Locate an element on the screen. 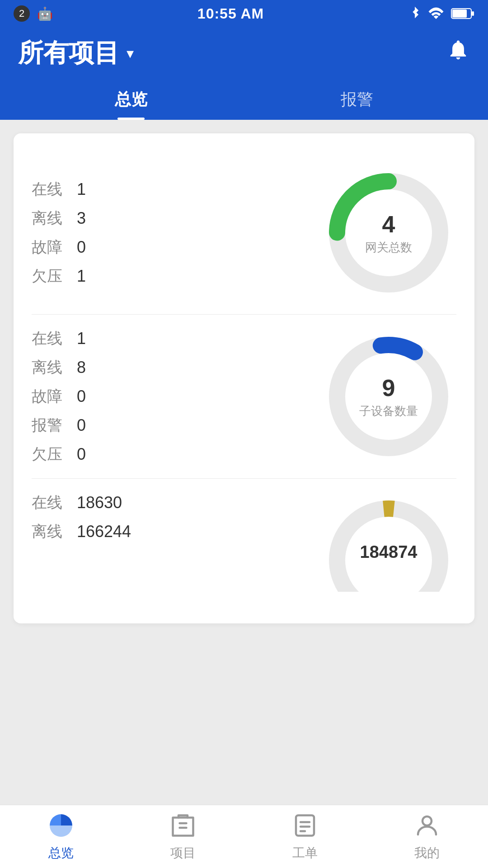 This screenshot has height=868, width=488. data-total-number: 184874 is located at coordinates (389, 552).